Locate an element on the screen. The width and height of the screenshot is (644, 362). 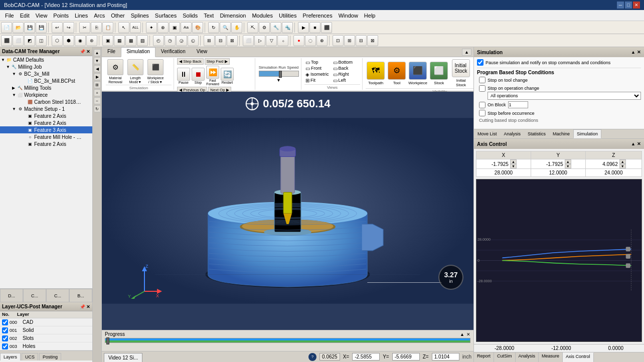
nav-arrow-left: ◀ is located at coordinates (97, 69).